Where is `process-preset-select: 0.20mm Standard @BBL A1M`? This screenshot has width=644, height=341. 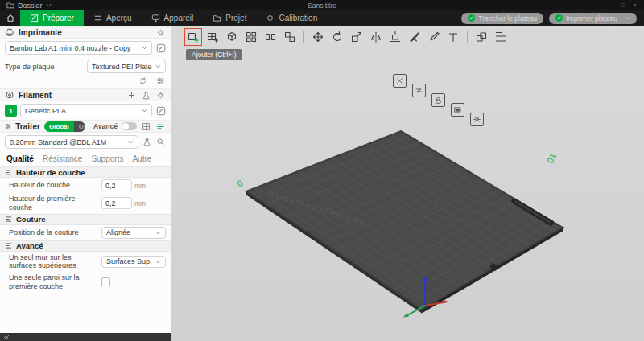 process-preset-select: 0.20mm Standard @BBL A1M is located at coordinates (72, 142).